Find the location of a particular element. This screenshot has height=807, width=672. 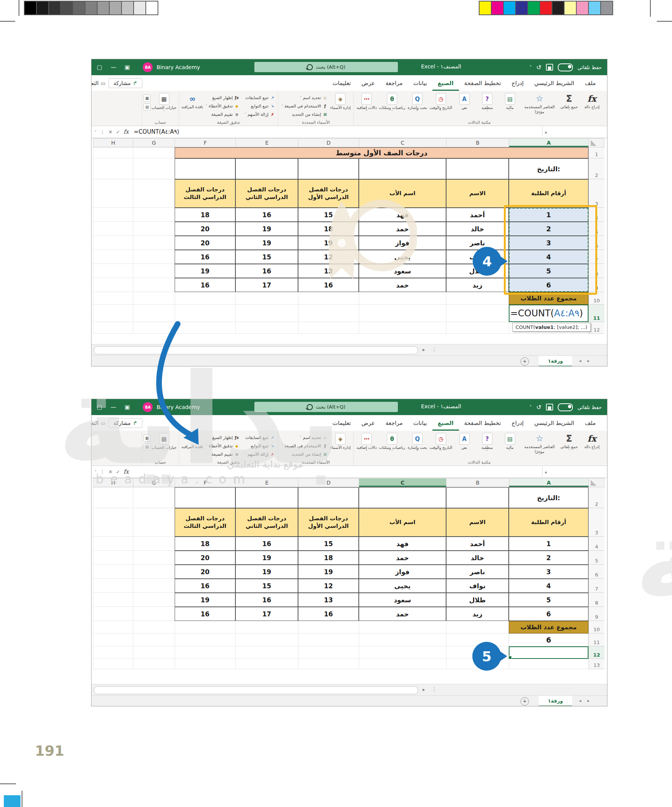

window-minimize-icon: — is located at coordinates (113, 407).